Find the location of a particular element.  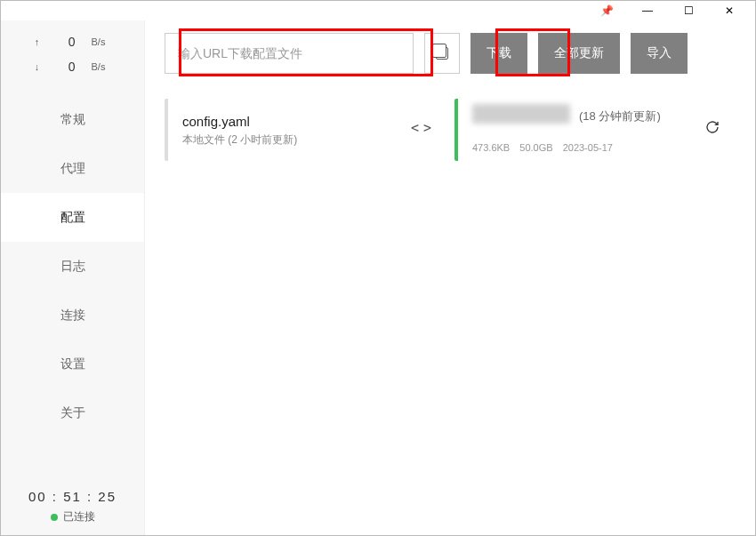

nav-connections: 连接 is located at coordinates (73, 315).